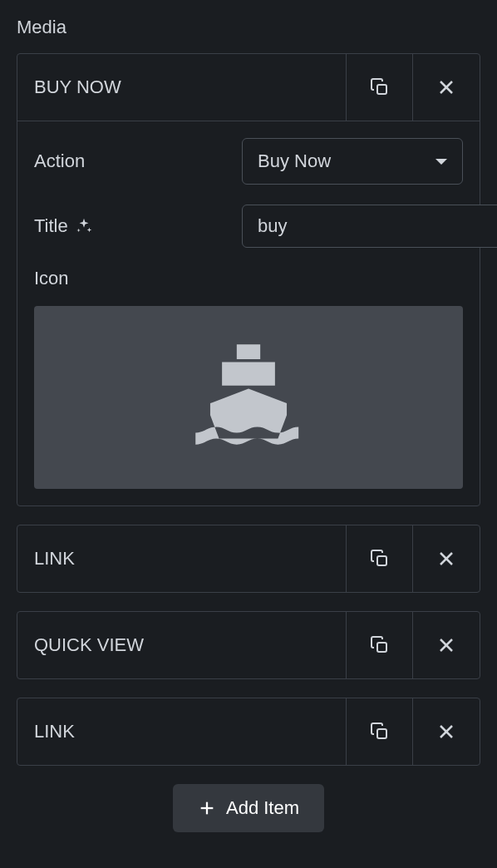 The width and height of the screenshot is (497, 868). What do you see at coordinates (294, 161) in the screenshot?
I see `action-select-value: Buy Now` at bounding box center [294, 161].